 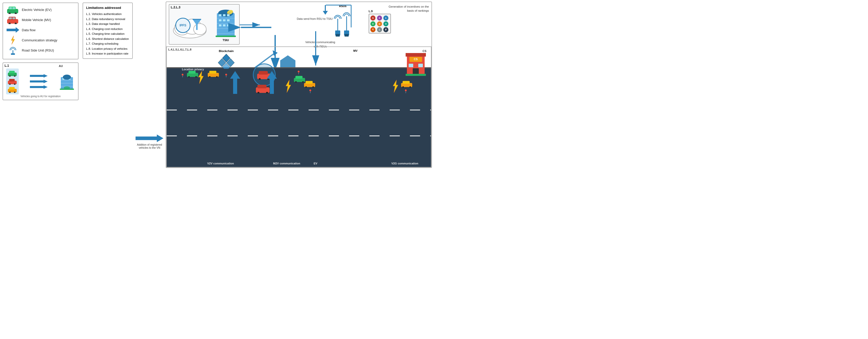 What do you see at coordinates (40, 96) in the screenshot?
I see `l1-caption: Vehicles going to AU for registration` at bounding box center [40, 96].